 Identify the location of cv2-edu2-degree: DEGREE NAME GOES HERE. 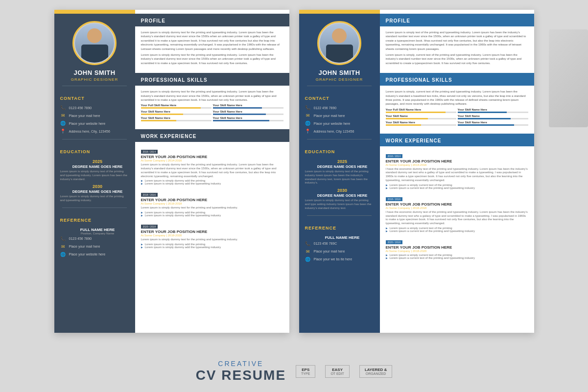
(340, 196).